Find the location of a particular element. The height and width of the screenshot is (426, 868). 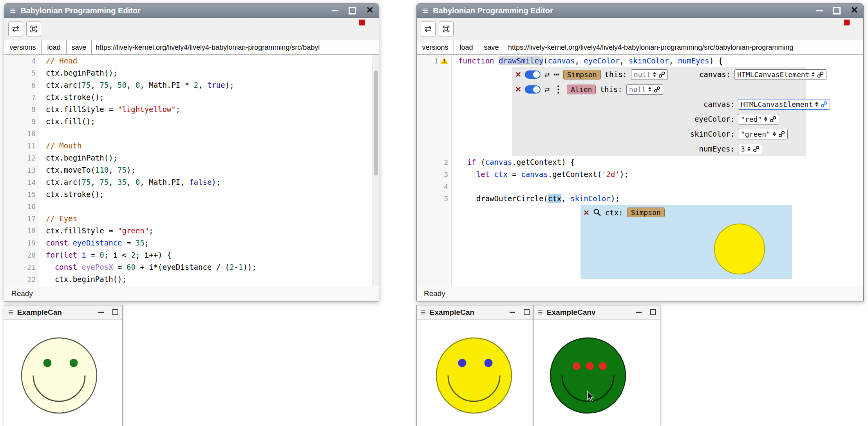

code-line: 6ctx.arc(75, 75, 50, 0, Math.PI * 2, tru… is located at coordinates (192, 85).